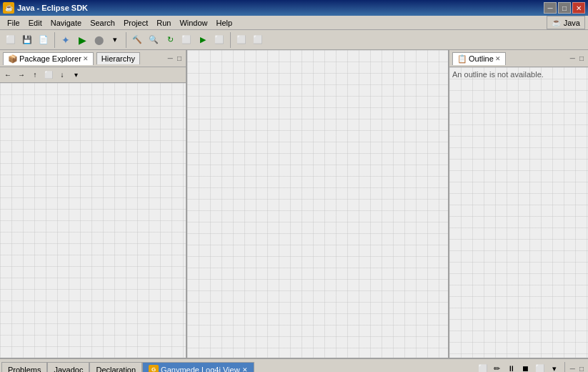 The image size is (588, 372). Describe the element at coordinates (24, 367) in the screenshot. I see `tab-problems: Problems` at that location.